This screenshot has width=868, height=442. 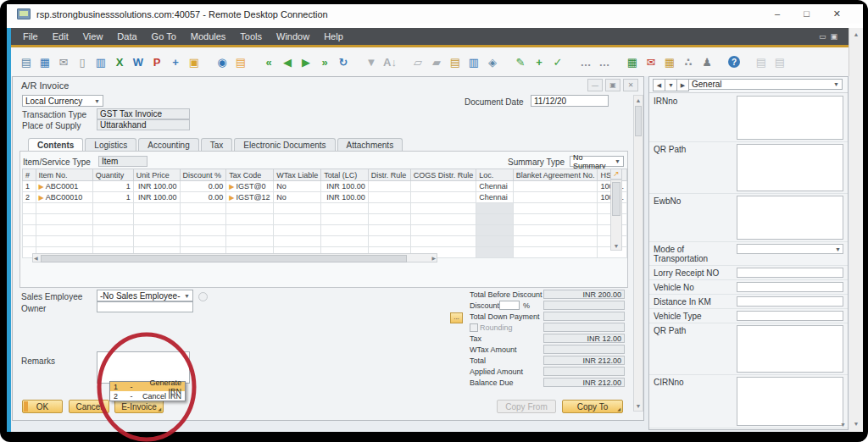 I want to click on fax-icon: ▥, so click(x=101, y=63).